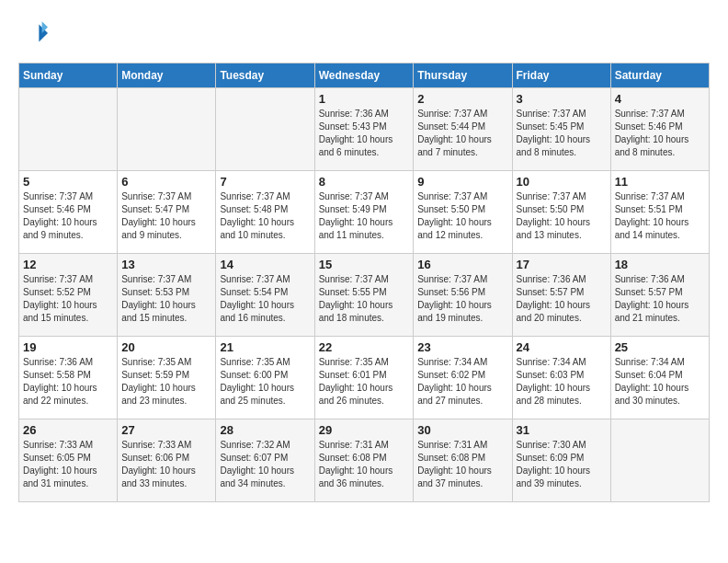  I want to click on cell-info: Sunrise: 7:36 AMSunset: 5:43 PMDaylight:…, so click(364, 133).